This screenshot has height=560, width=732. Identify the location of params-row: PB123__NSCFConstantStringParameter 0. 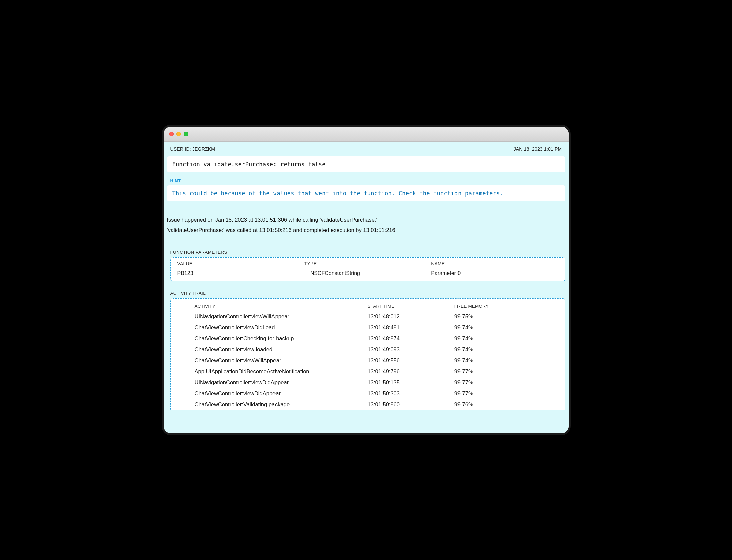
(368, 273).